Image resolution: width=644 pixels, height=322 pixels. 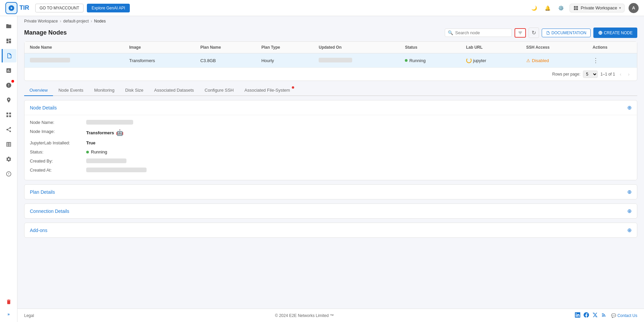 What do you see at coordinates (57, 152) in the screenshot?
I see `status-label: Status:` at bounding box center [57, 152].